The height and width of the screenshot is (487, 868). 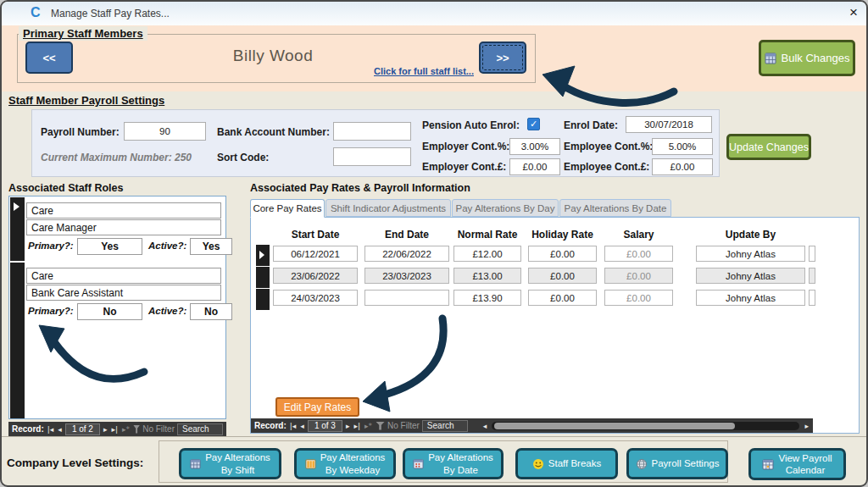 What do you see at coordinates (110, 246) in the screenshot?
I see `primary-value-field: Yes` at bounding box center [110, 246].